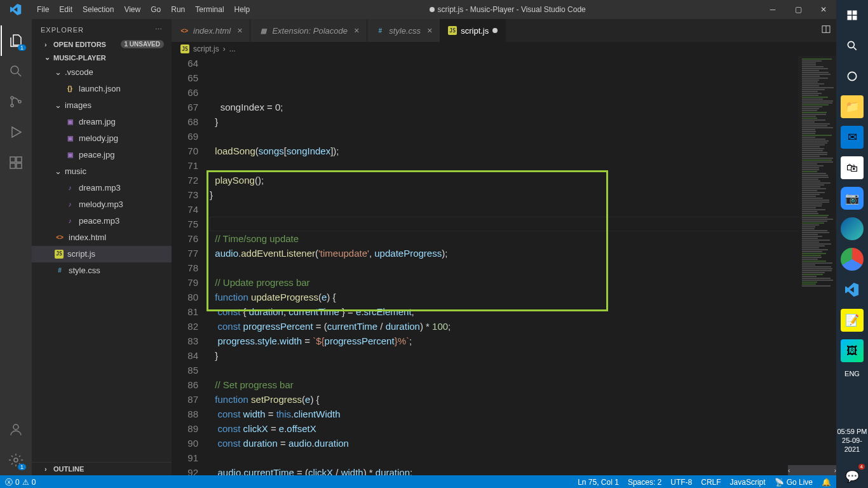 Image resolution: width=868 pixels, height=488 pixels. I want to click on open-editors-section: ›OPEN EDITORS 1 UNSAVED, so click(102, 44).